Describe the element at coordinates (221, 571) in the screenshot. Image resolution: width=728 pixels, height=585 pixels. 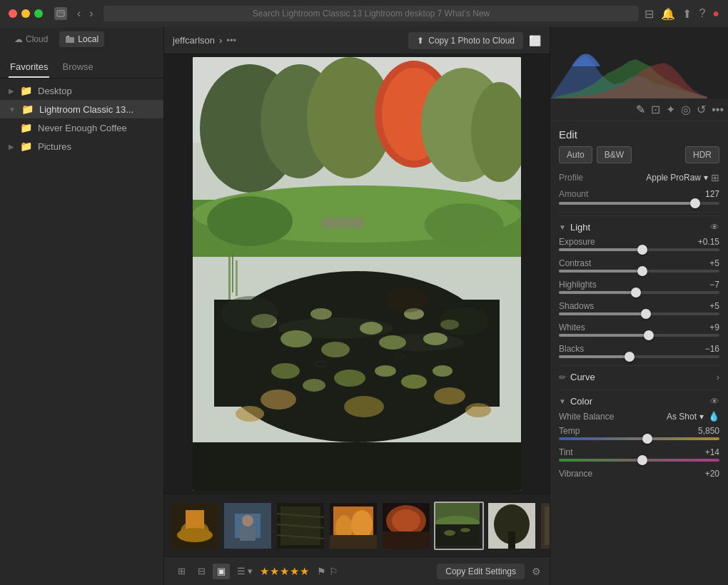
I see `single-view-button: ▣` at that location.